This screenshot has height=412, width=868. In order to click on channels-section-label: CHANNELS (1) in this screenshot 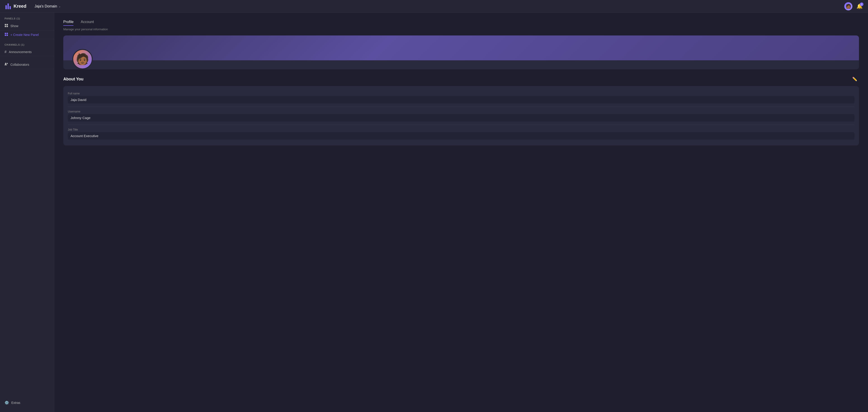, I will do `click(27, 45)`.